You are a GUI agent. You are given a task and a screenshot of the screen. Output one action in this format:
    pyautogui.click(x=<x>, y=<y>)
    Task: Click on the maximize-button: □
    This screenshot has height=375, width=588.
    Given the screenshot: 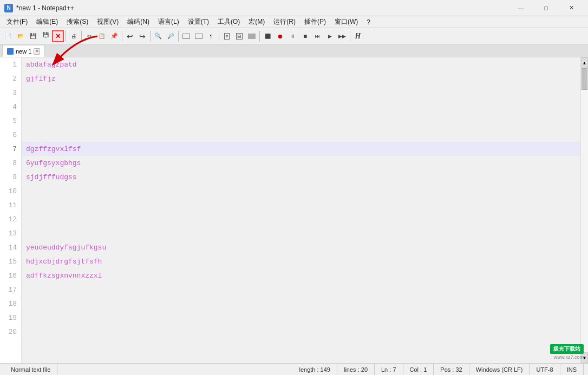 What is the action you would take?
    pyautogui.click(x=546, y=8)
    